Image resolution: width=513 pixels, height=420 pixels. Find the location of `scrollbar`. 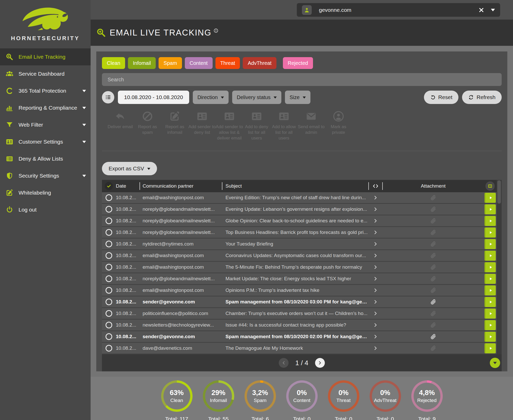

scrollbar is located at coordinates (499, 267).